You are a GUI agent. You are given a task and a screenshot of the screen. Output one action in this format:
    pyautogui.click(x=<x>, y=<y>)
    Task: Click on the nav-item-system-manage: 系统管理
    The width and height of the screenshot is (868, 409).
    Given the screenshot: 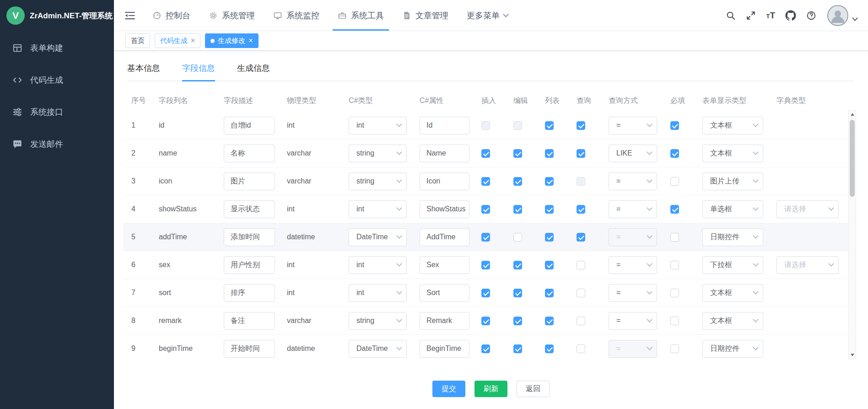 What is the action you would take?
    pyautogui.click(x=232, y=16)
    